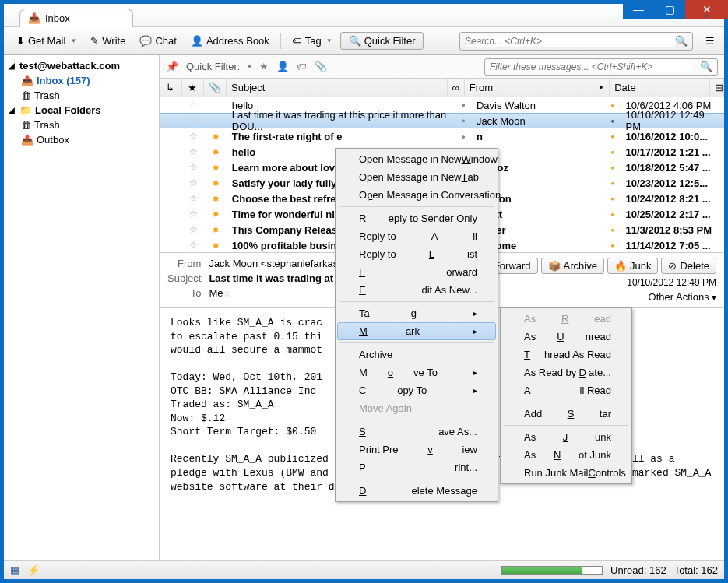 The width and height of the screenshot is (728, 583). What do you see at coordinates (566, 372) in the screenshot?
I see `sm-read-by-date: As Read by Date...` at bounding box center [566, 372].